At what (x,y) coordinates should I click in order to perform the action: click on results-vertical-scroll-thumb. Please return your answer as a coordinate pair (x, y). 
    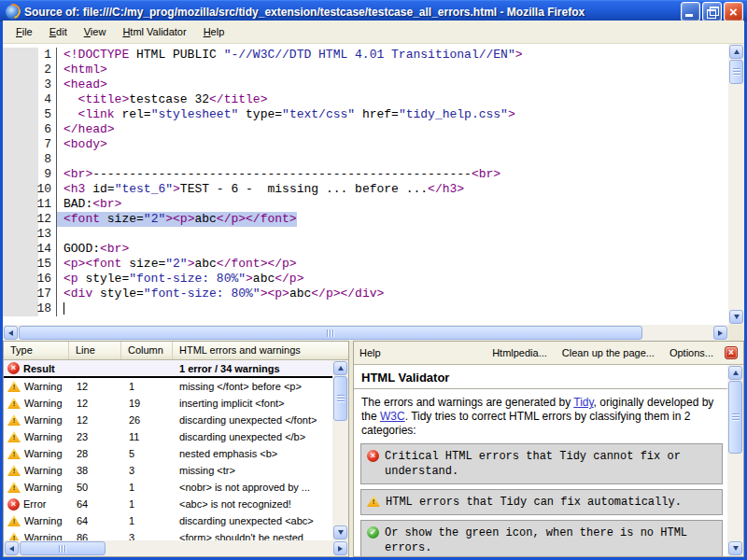
    Looking at the image, I should click on (340, 399).